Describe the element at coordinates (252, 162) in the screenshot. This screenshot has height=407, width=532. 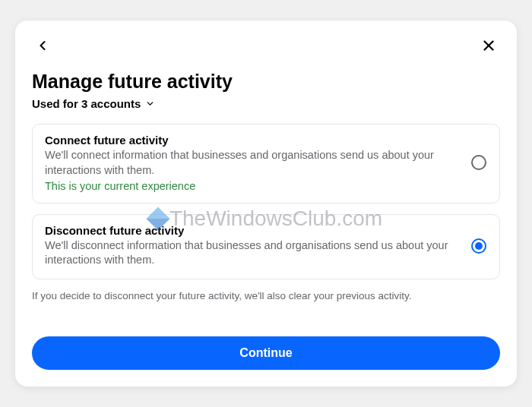
I see `option-text: Connect future activity We'll connect in…` at that location.